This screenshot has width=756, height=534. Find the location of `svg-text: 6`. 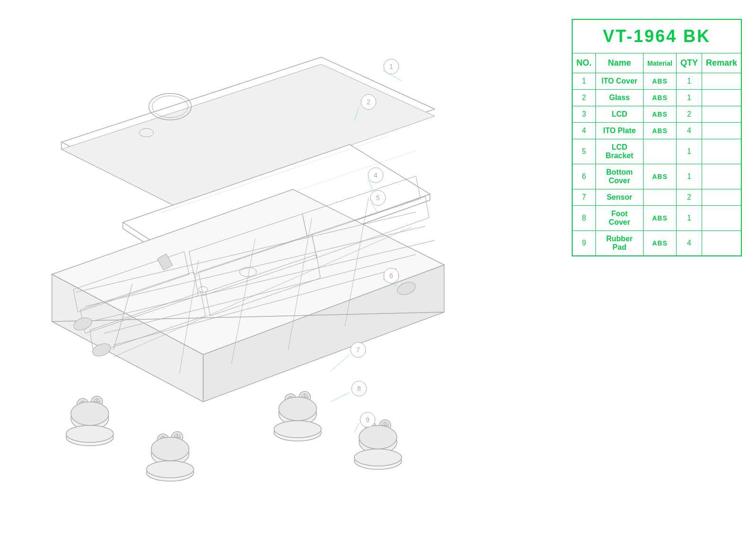

svg-text: 6 is located at coordinates (391, 276).